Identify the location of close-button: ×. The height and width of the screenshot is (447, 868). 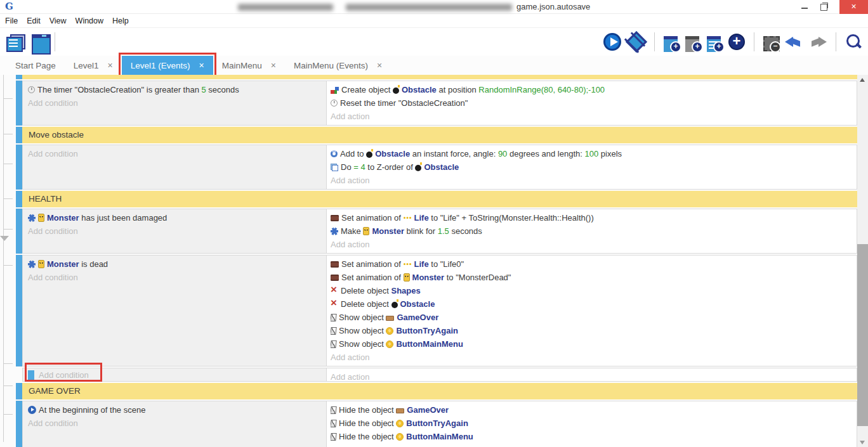
(854, 7).